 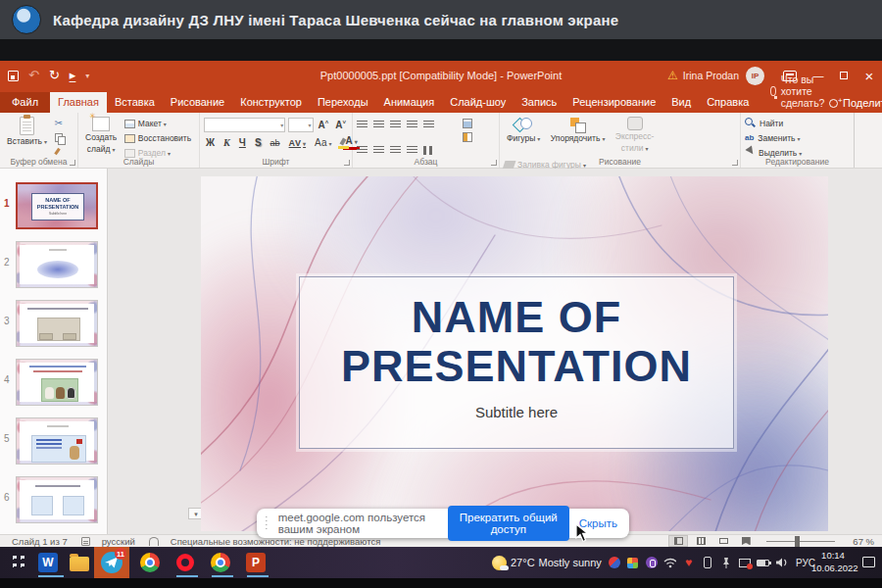 What do you see at coordinates (268, 523) in the screenshot?
I see `drag-handle-icon` at bounding box center [268, 523].